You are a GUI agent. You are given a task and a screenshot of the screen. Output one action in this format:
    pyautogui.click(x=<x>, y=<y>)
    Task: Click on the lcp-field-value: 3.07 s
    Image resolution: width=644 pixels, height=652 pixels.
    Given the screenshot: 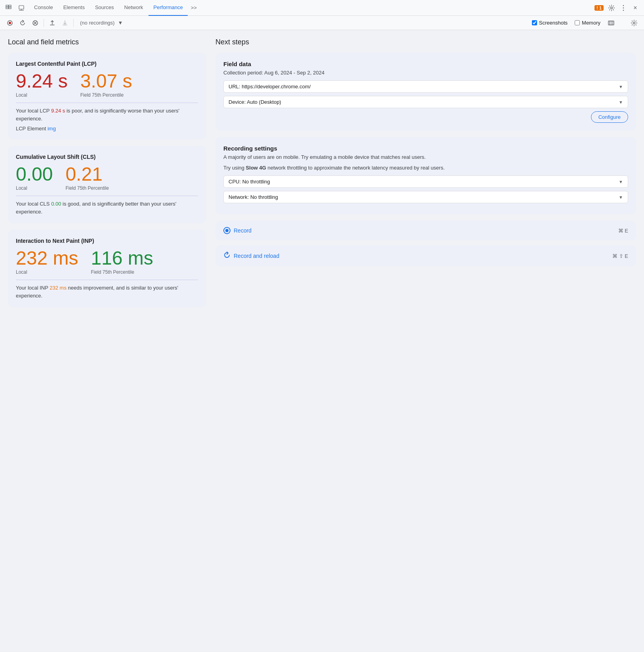 What is the action you would take?
    pyautogui.click(x=106, y=81)
    